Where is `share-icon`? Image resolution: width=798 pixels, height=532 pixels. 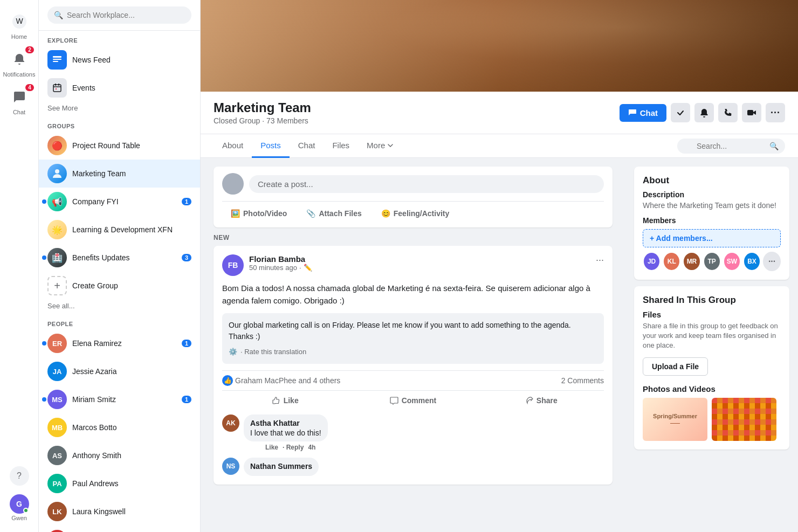
share-icon is located at coordinates (529, 400).